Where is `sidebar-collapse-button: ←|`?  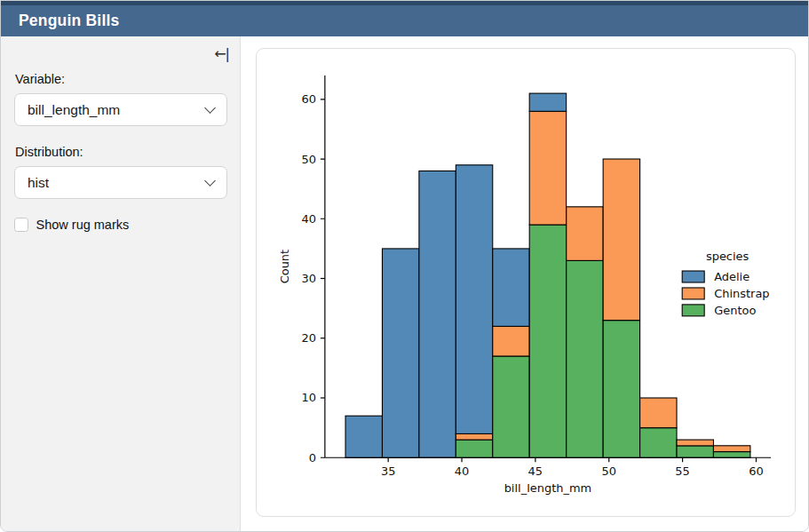
sidebar-collapse-button: ←| is located at coordinates (222, 54).